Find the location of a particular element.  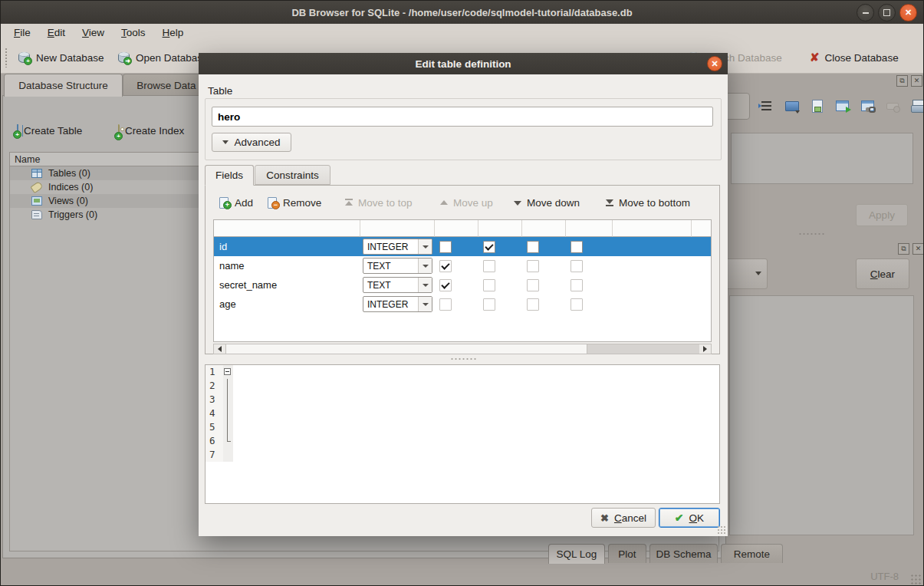

bottom-dock-tab: Plot is located at coordinates (627, 554).